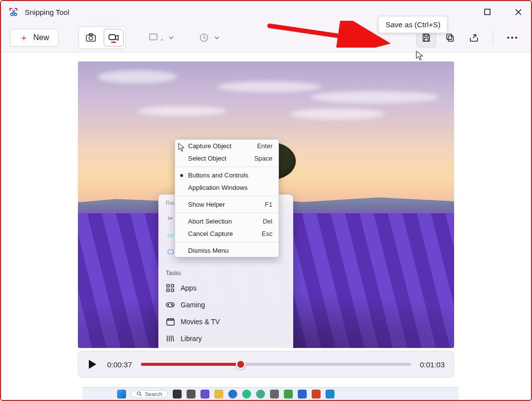 The image size is (532, 401). What do you see at coordinates (226, 339) in the screenshot?
I see `task-library: Library` at bounding box center [226, 339].